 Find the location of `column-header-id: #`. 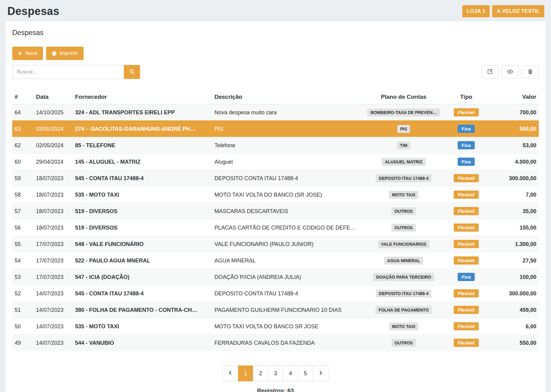

column-header-id: # is located at coordinates (23, 97).